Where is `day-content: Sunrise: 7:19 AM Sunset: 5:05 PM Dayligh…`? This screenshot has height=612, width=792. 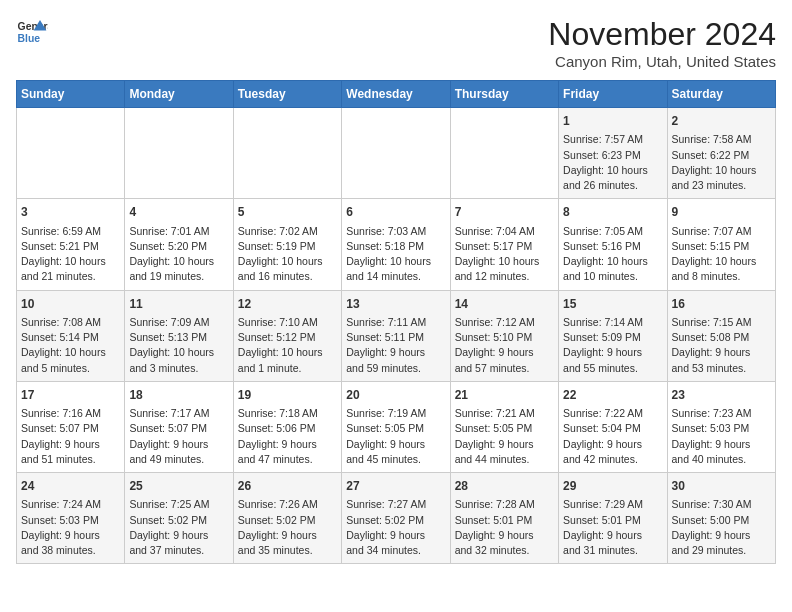 day-content: Sunrise: 7:19 AM Sunset: 5:05 PM Dayligh… is located at coordinates (396, 436).